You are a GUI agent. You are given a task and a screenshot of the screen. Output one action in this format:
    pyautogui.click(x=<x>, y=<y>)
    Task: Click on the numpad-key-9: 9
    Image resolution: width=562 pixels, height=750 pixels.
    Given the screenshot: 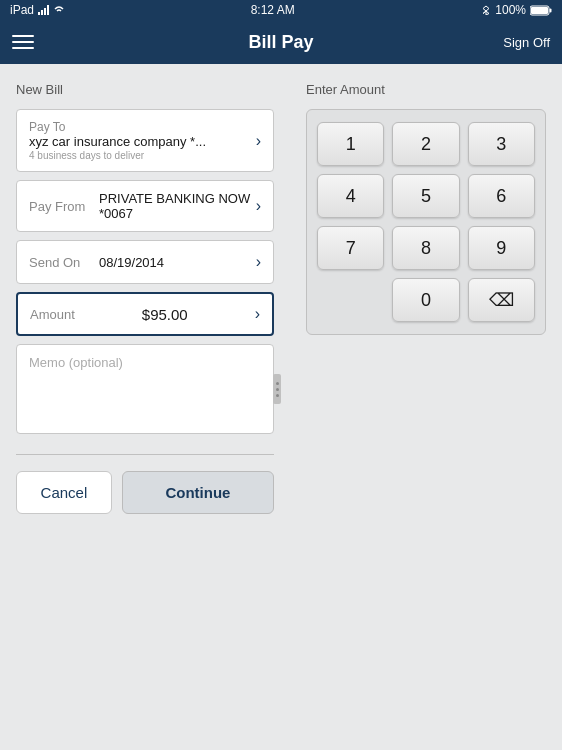 What is the action you would take?
    pyautogui.click(x=502, y=248)
    